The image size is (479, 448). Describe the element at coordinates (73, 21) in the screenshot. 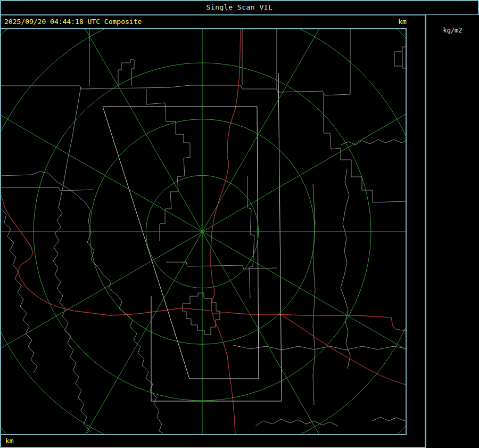

I see `scan-timestamp: 2025/09/20 04:44:18 UTC Composite` at that location.